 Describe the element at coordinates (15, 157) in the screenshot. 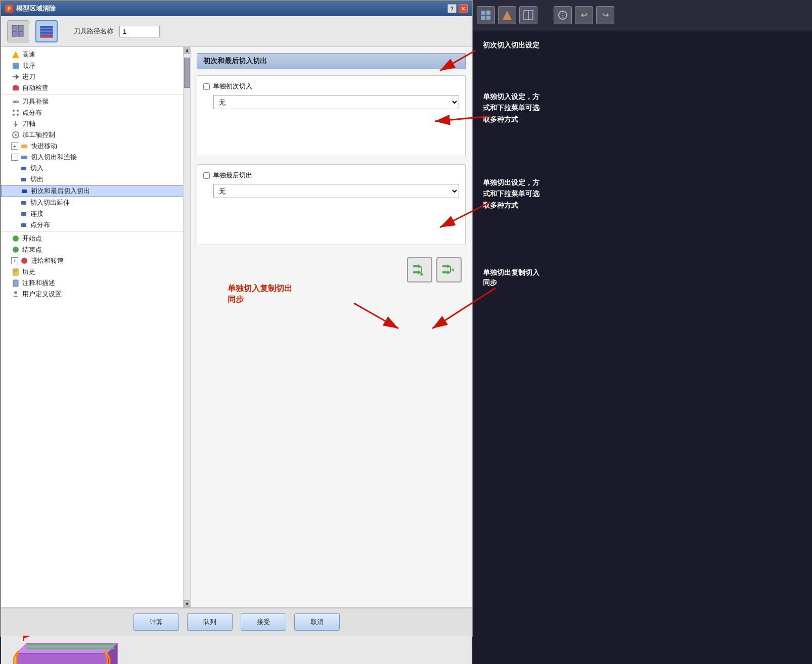

I see `expand-qierujiechu: -` at that location.